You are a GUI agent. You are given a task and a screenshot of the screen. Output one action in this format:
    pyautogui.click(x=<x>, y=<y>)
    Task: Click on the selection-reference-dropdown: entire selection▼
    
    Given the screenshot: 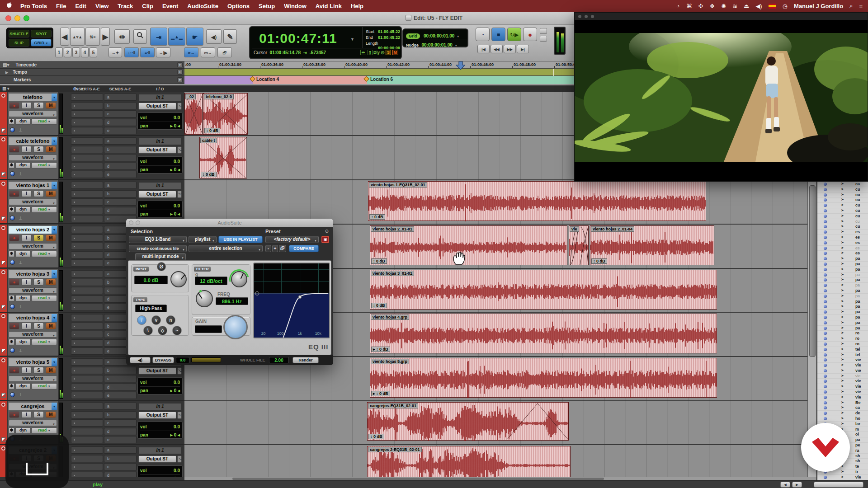 What is the action you would take?
    pyautogui.click(x=226, y=249)
    